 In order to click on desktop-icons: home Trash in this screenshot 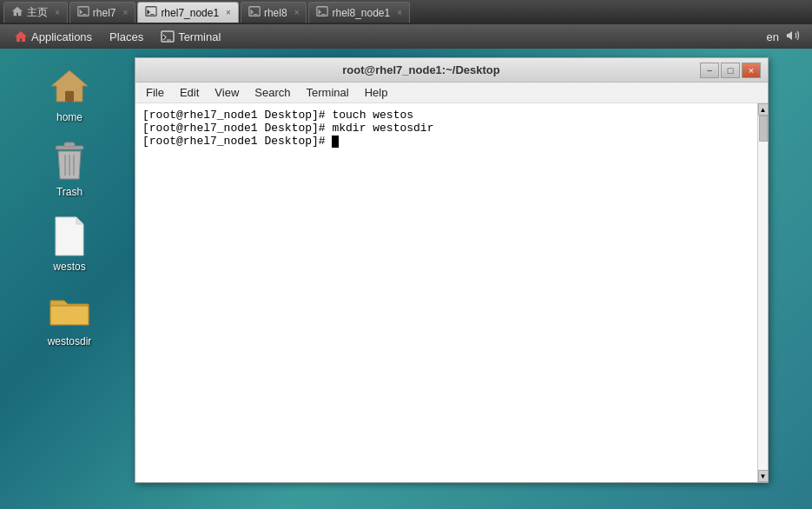, I will do `click(69, 207)`.